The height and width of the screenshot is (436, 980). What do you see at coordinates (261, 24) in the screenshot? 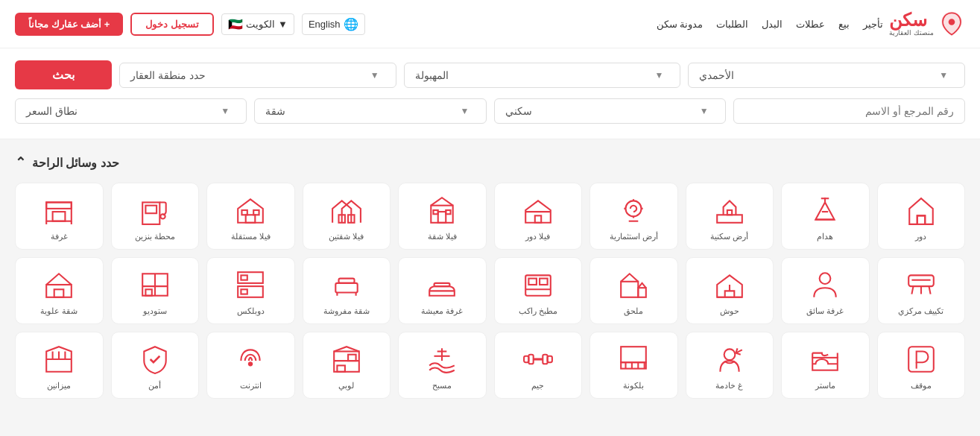
I see `country-label: الكويت` at bounding box center [261, 24].